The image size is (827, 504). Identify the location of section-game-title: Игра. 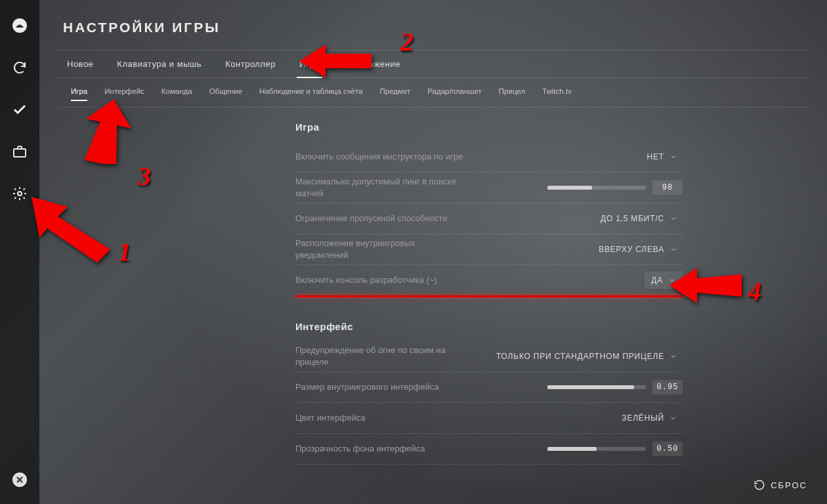
(489, 127).